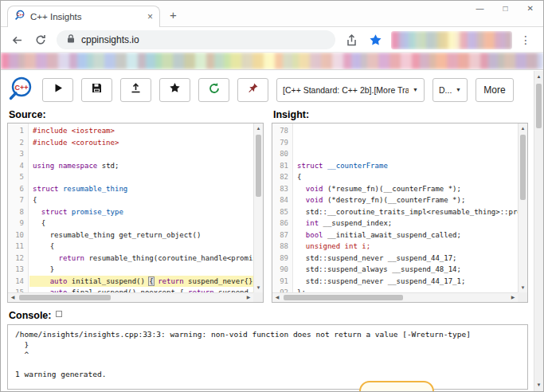 The height and width of the screenshot is (392, 544). What do you see at coordinates (268, 87) in the screenshot?
I see `app-toolbar: C++ [C++ Standard: C++ 2b].[Mor` at bounding box center [268, 87].